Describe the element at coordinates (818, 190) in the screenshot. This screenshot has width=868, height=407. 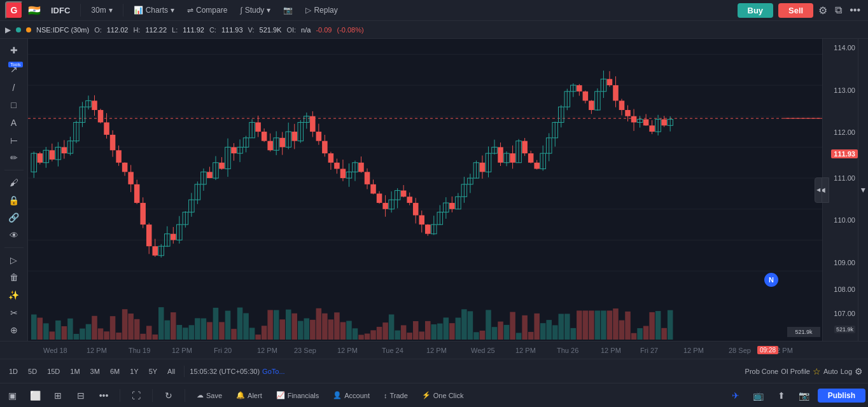
I see `collapse-right-panel: ◀` at that location.